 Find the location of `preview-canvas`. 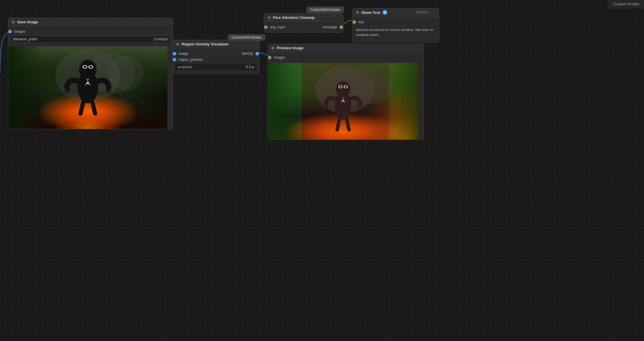

preview-canvas is located at coordinates (343, 101).